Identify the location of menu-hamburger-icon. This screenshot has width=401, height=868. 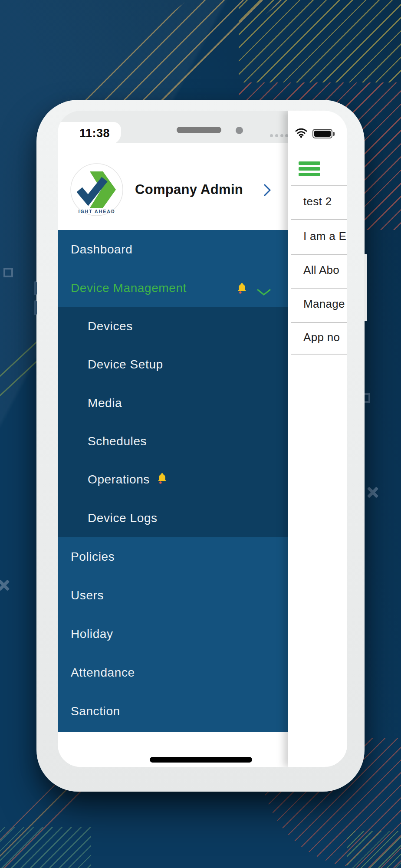
(309, 170).